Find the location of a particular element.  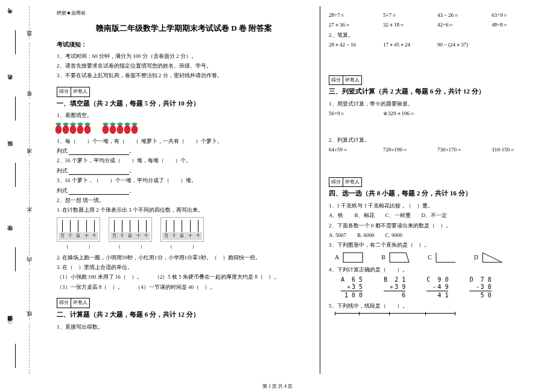

unit-fill-row: （3）一张方桌高 8（ ）。 （4）一节课的时间是 40（ ）。 is located at coordinates (184, 287).